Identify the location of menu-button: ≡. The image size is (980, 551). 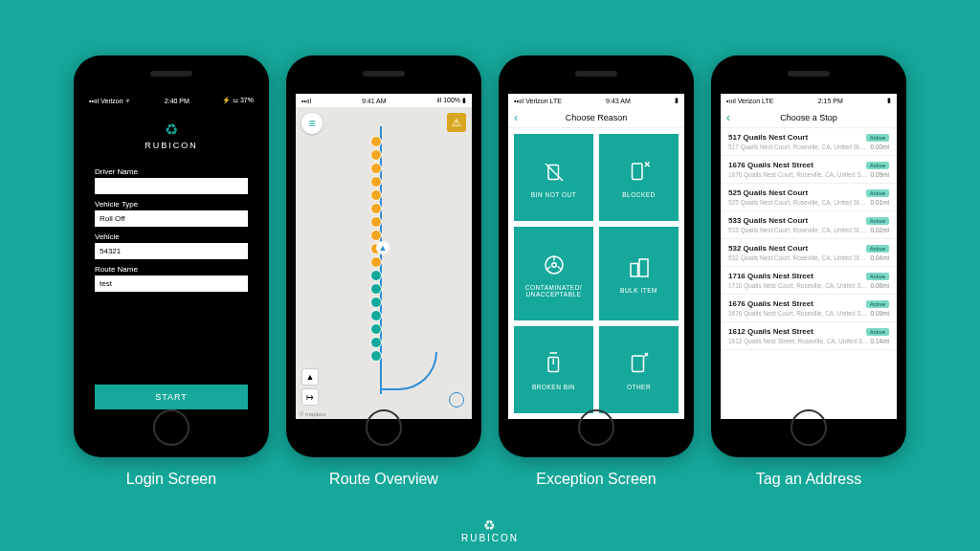
(312, 123).